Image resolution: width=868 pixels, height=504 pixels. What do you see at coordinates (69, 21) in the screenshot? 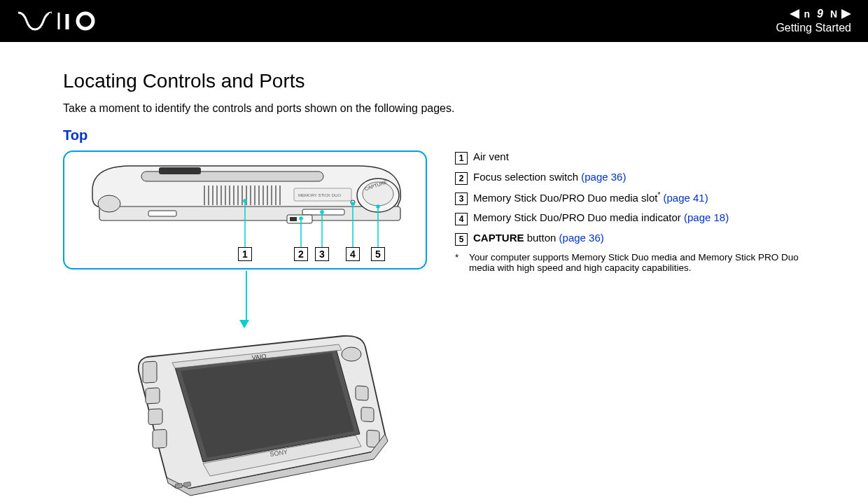
I see `vaio-logo` at bounding box center [69, 21].